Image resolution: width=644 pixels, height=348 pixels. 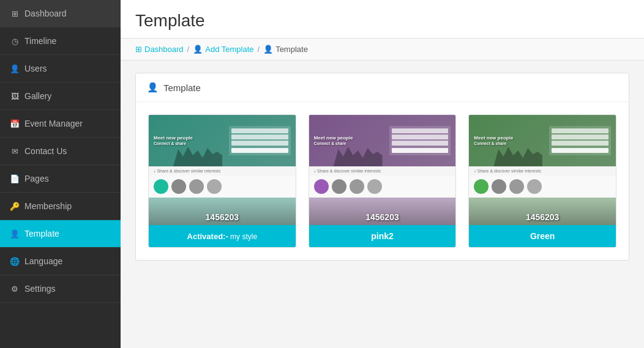 What do you see at coordinates (182, 88) in the screenshot?
I see `section-title: Template` at bounding box center [182, 88].